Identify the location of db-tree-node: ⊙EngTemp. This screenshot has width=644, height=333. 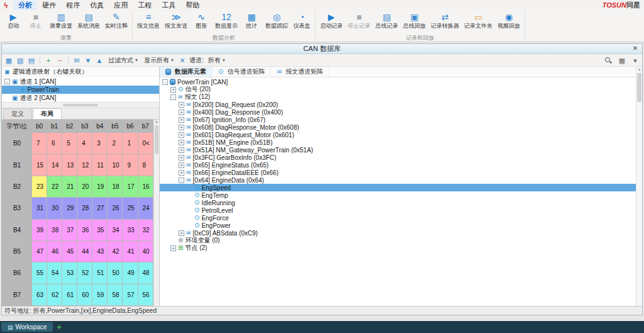
(397, 195).